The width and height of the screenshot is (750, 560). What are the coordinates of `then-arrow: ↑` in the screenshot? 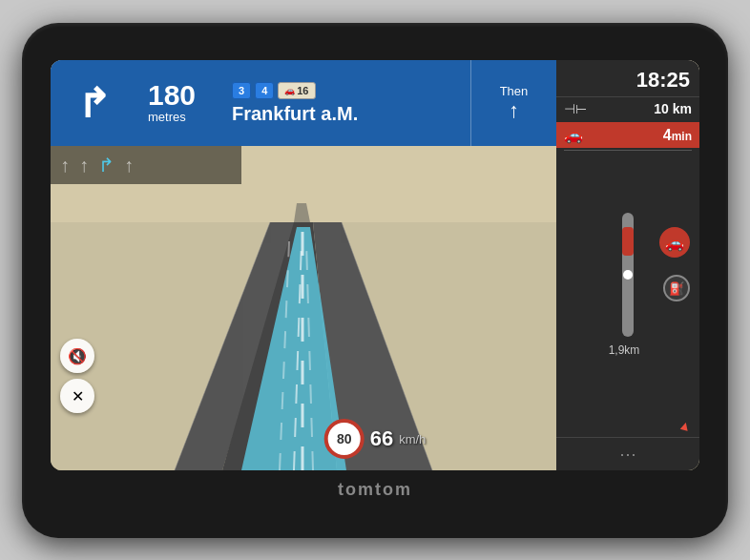 It's located at (513, 111).